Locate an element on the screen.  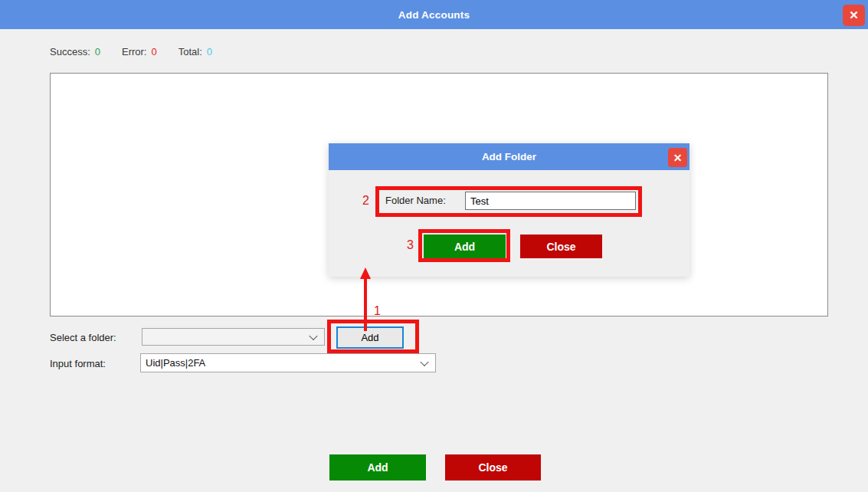
add-accounts-button: Add is located at coordinates (378, 467).